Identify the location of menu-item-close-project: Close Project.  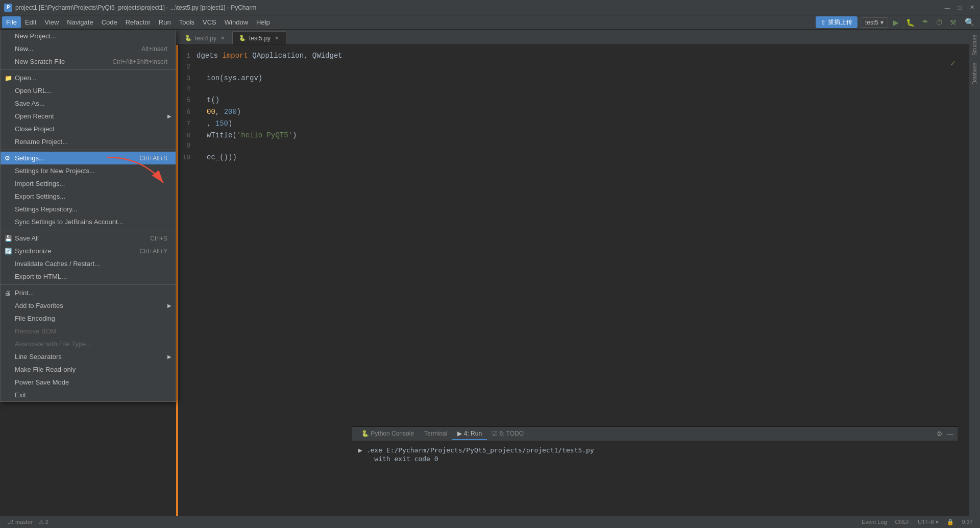
(88, 129).